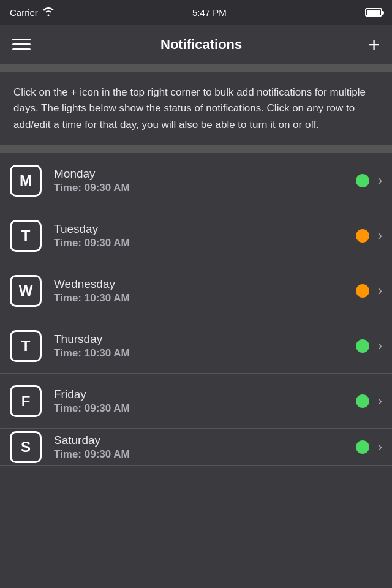  I want to click on list-separator, so click(196, 149).